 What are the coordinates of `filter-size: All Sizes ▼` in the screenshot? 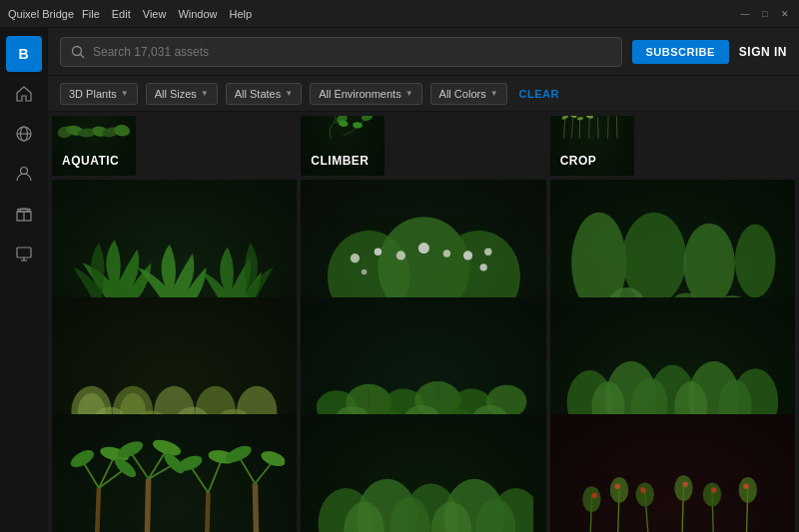 It's located at (182, 94).